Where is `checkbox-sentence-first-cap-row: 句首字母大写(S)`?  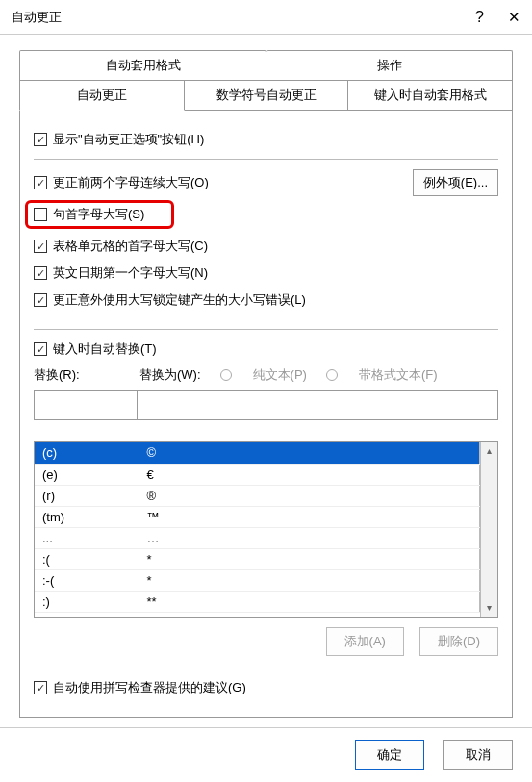 checkbox-sentence-first-cap-row: 句首字母大写(S) is located at coordinates (217, 214).